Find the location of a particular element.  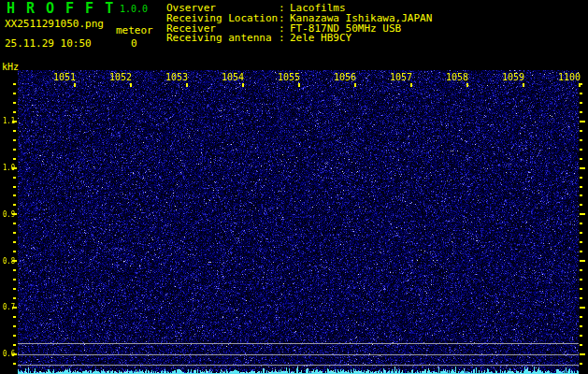

time-tick-label: 1058 is located at coordinates (454, 78).